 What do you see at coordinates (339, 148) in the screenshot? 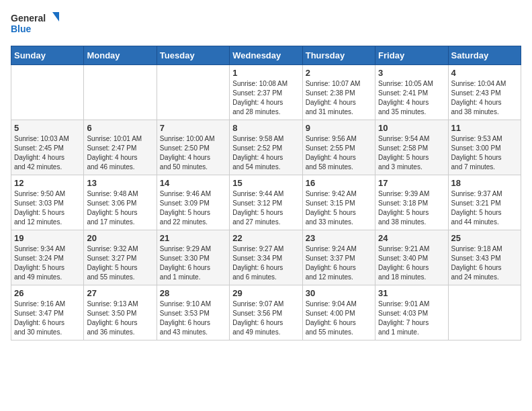
I see `calendar-cell: 9Sunrise: 9:56 AM Sunset: 2:55 PM Daylig…` at bounding box center [339, 148].